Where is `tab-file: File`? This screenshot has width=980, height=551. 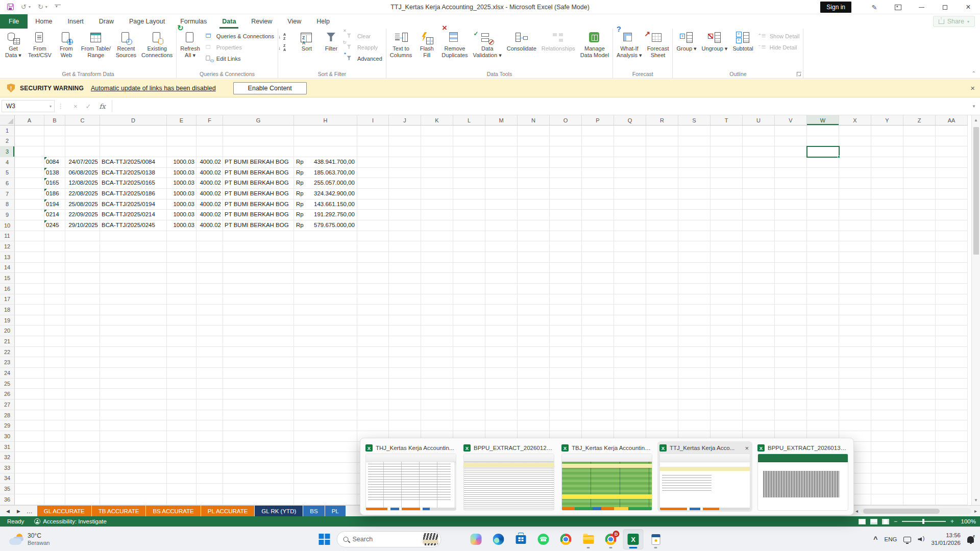 tab-file: File is located at coordinates (14, 21).